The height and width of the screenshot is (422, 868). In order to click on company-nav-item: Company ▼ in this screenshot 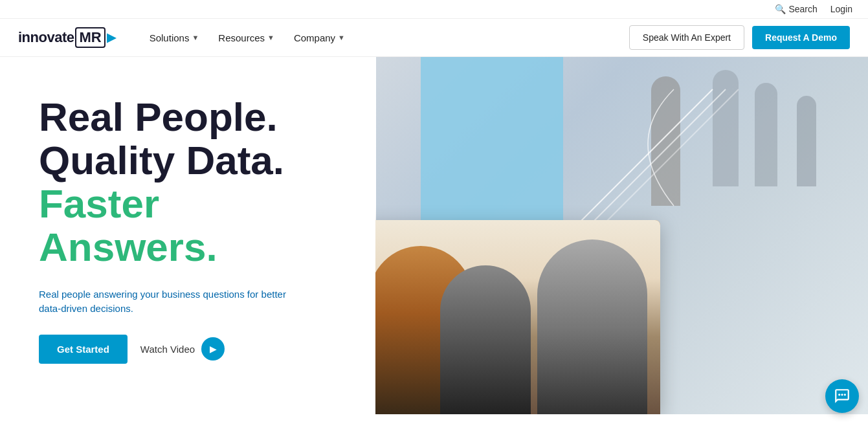, I will do `click(320, 38)`.